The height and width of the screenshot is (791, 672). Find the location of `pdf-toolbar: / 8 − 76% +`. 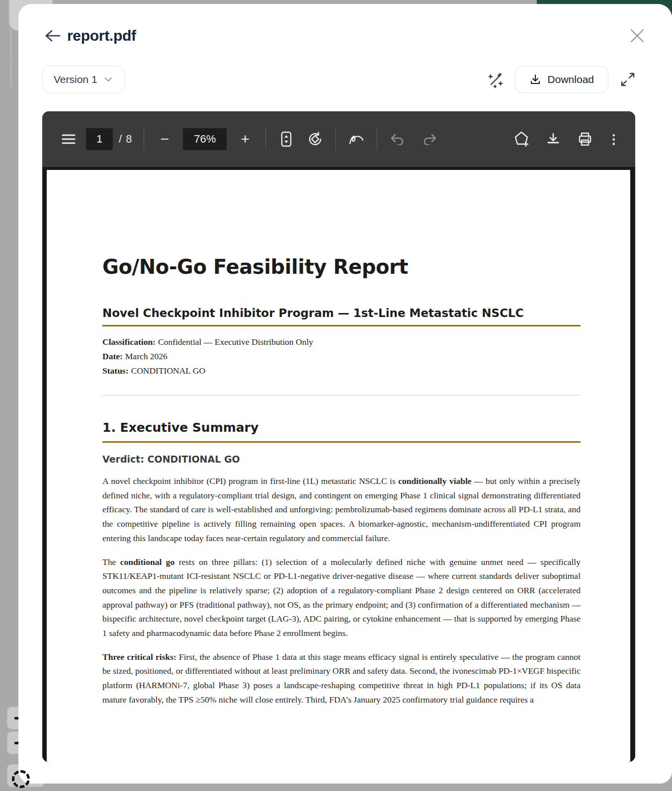

pdf-toolbar: / 8 − 76% + is located at coordinates (339, 139).